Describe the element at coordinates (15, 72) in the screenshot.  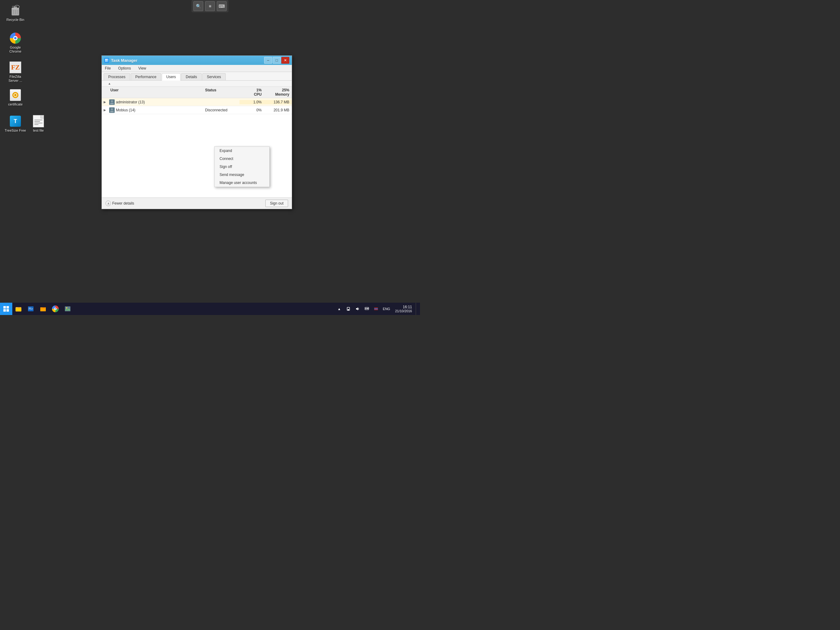
I see `desktop-icon-filezilla: FZ FileZilla Server ...` at that location.